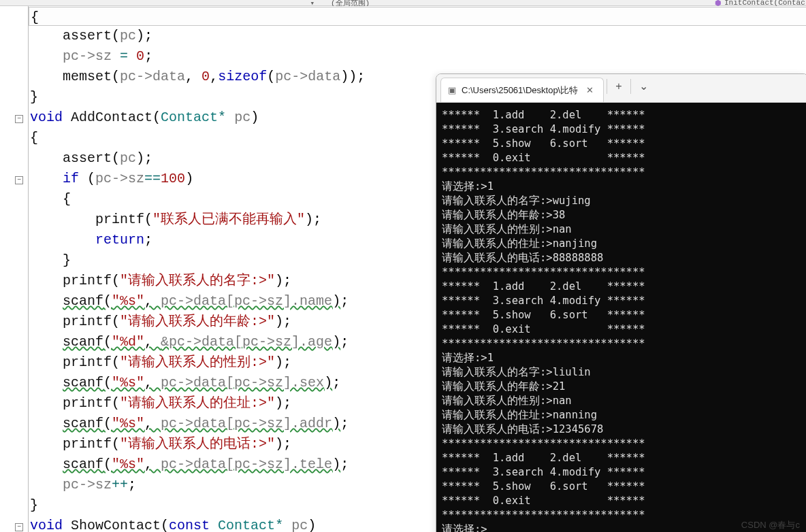 The image size is (806, 532). What do you see at coordinates (403, 3) in the screenshot?
I see `scope-toolbar: ▾ (全局范围) ⬢ InitContact(Contac` at bounding box center [403, 3].